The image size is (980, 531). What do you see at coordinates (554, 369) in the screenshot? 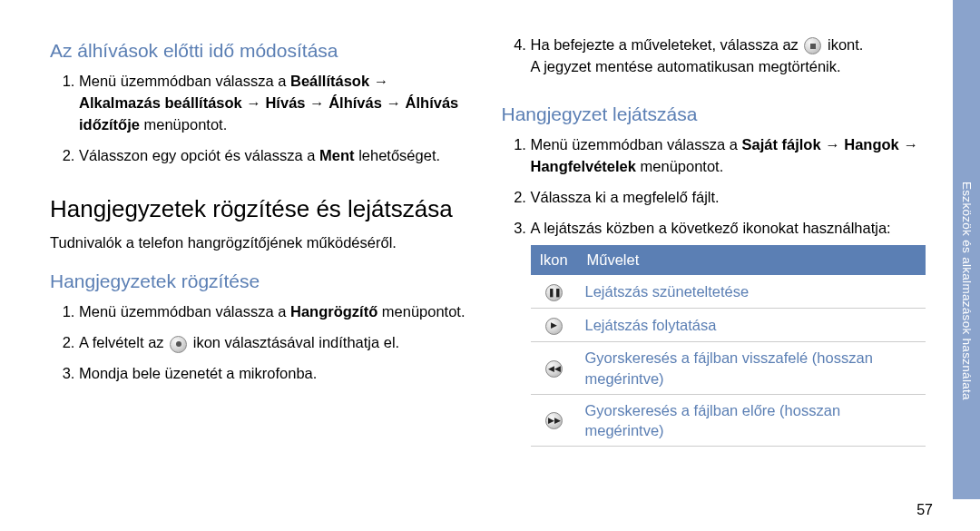
I see `cell-icon: ◀◀` at bounding box center [554, 369].